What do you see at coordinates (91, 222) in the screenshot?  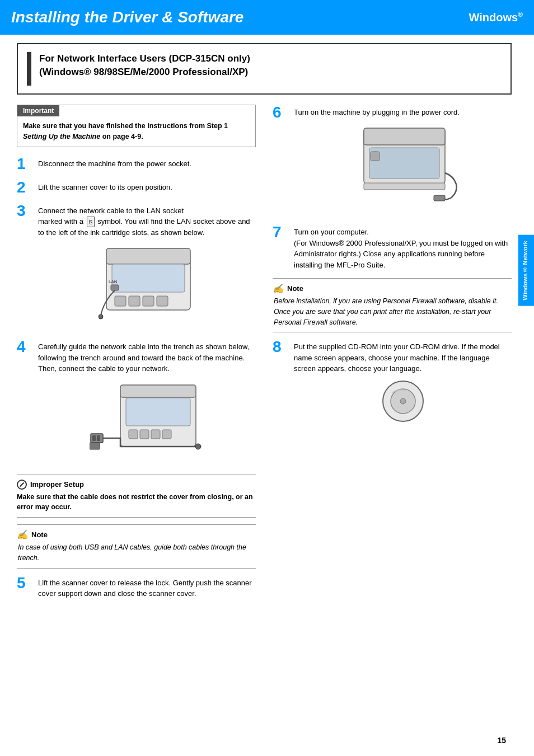 I see `lan-symbol: ⎘` at bounding box center [91, 222].